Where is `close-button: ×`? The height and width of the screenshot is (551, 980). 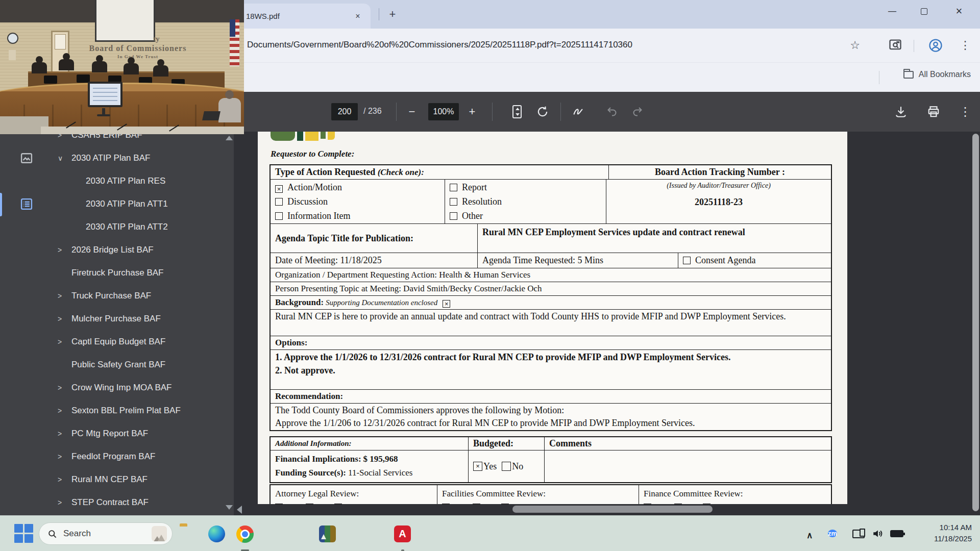 close-button: × is located at coordinates (959, 11).